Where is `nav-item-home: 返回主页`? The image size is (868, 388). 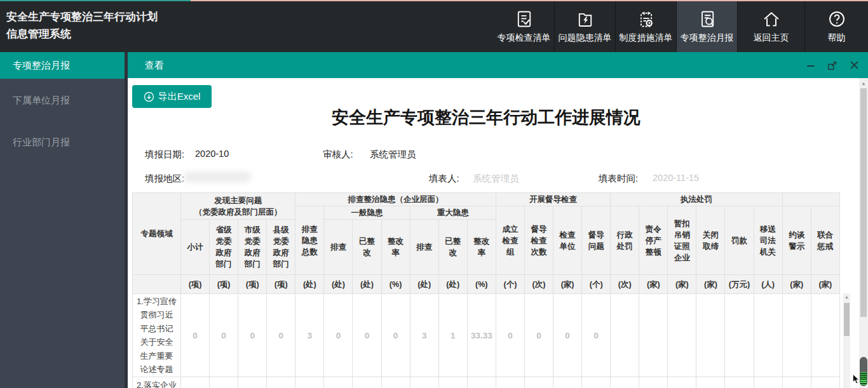 nav-item-home: 返回主页 is located at coordinates (771, 26).